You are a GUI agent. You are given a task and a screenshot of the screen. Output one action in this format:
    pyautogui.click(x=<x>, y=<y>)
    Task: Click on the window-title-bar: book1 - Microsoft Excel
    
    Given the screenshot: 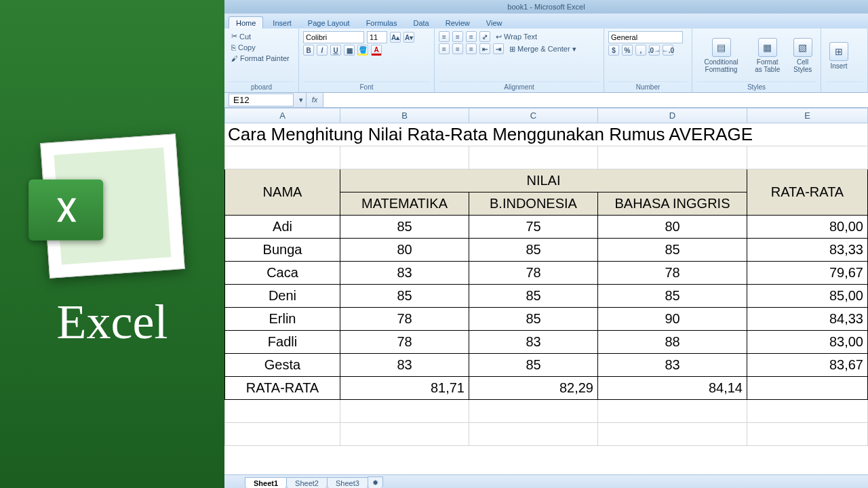 What is the action you would take?
    pyautogui.click(x=547, y=7)
    